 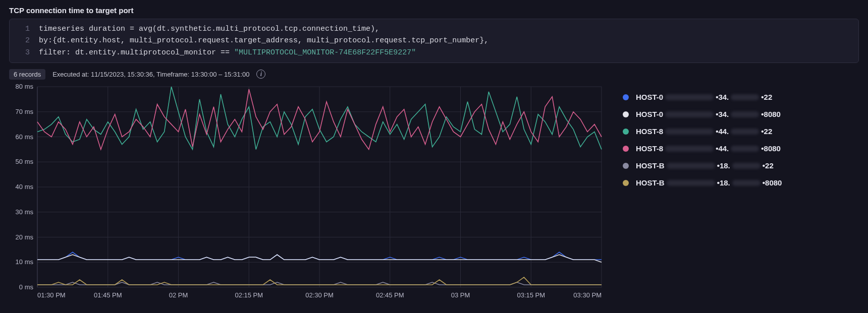 What do you see at coordinates (704, 97) in the screenshot?
I see `legend-label: HOST-0•34.•22` at bounding box center [704, 97].